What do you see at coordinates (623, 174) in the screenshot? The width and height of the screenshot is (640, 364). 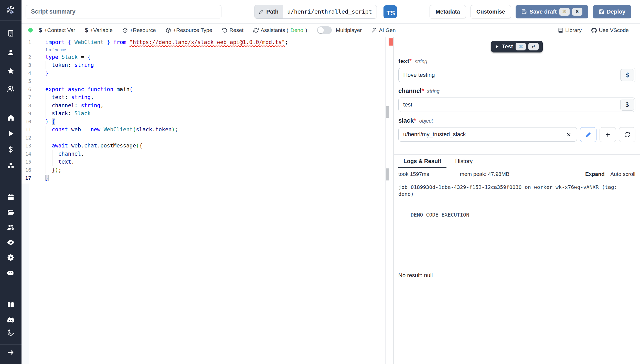 I see `autoscroll-toggle: Auto scroll` at bounding box center [623, 174].